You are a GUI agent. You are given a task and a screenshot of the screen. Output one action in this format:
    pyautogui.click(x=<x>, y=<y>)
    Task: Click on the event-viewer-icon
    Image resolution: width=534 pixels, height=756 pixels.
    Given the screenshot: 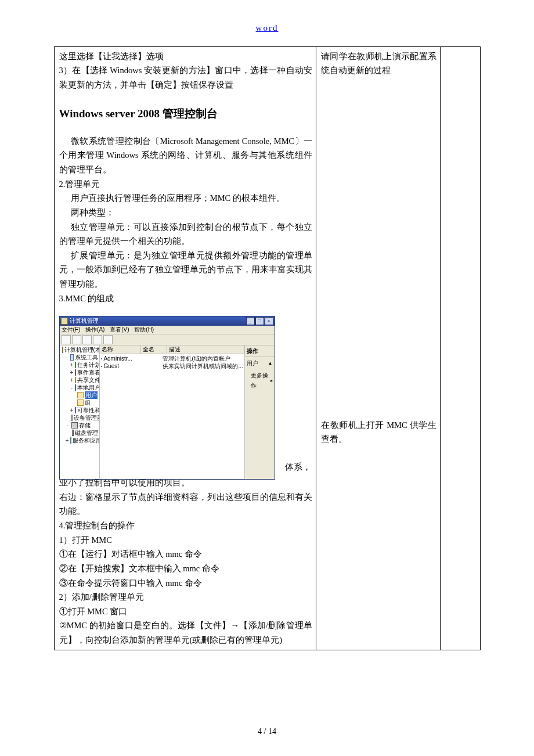 What is the action you would take?
    pyautogui.click(x=75, y=373)
    